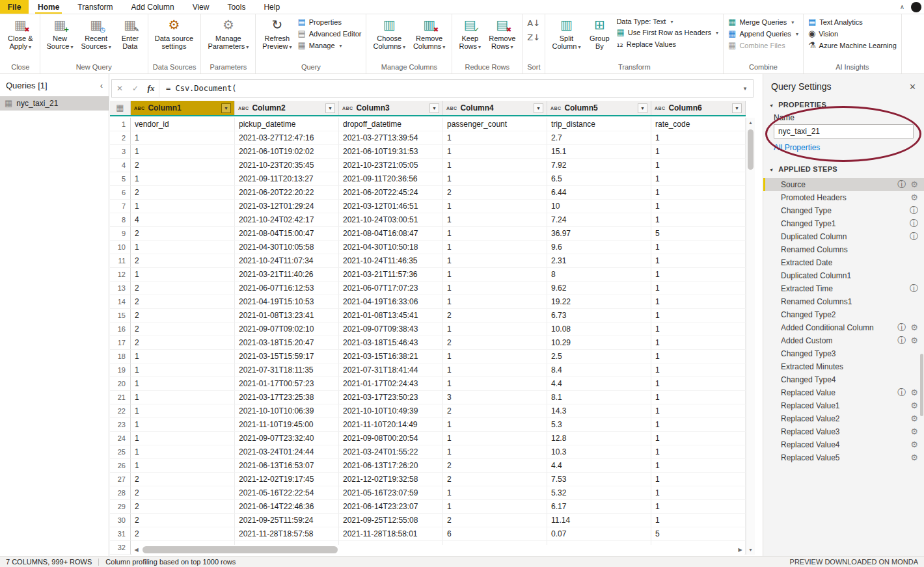  What do you see at coordinates (534, 23) in the screenshot?
I see `ribbon-button-sort-az: A↓` at bounding box center [534, 23].